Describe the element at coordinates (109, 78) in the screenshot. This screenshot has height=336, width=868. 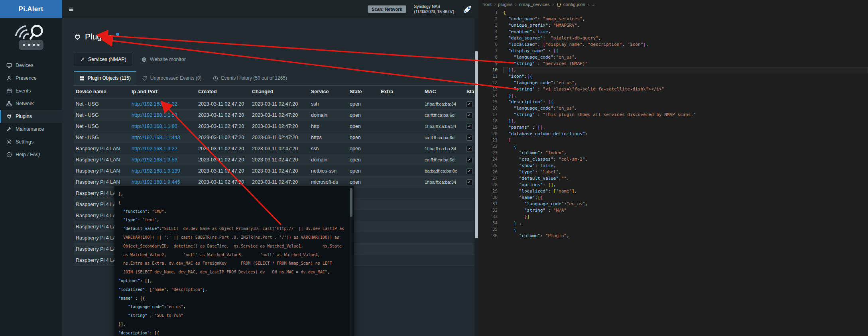
I see `subtab-label: Plugin Objects (115)` at that location.